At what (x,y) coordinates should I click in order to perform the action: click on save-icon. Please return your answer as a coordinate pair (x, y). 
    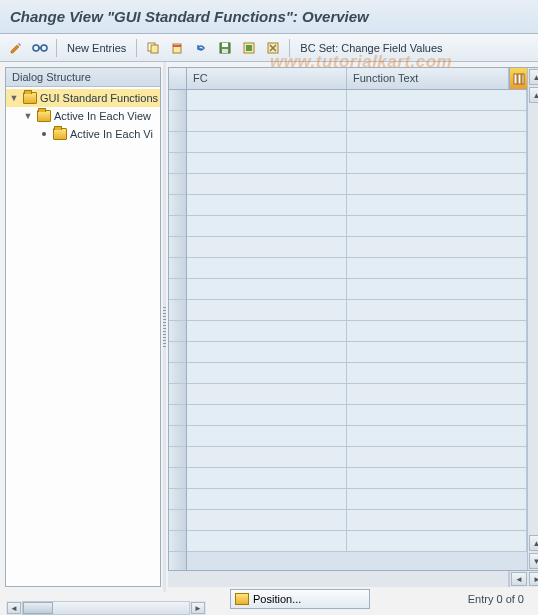
    Looking at the image, I should click on (225, 48).